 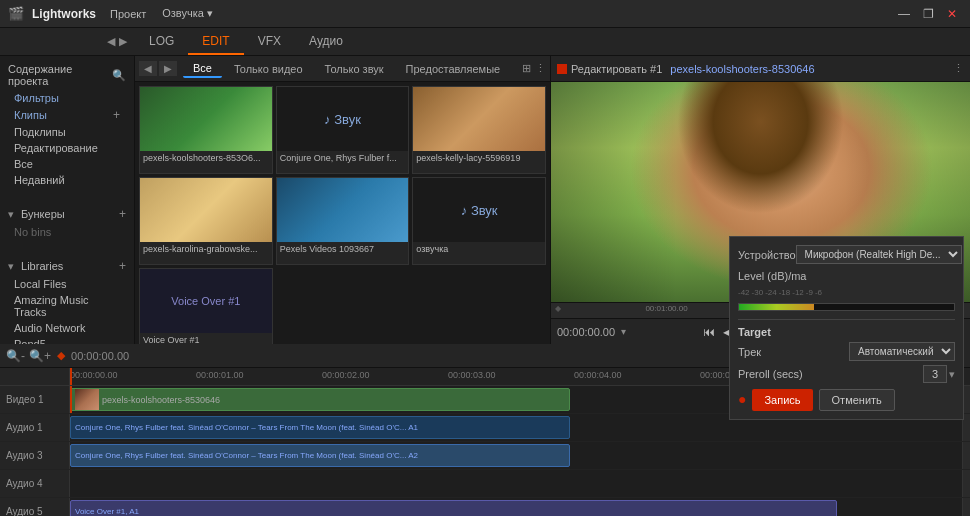 What do you see at coordinates (116, 115) in the screenshot?
I see `clips-add-icon: +` at bounding box center [116, 115].